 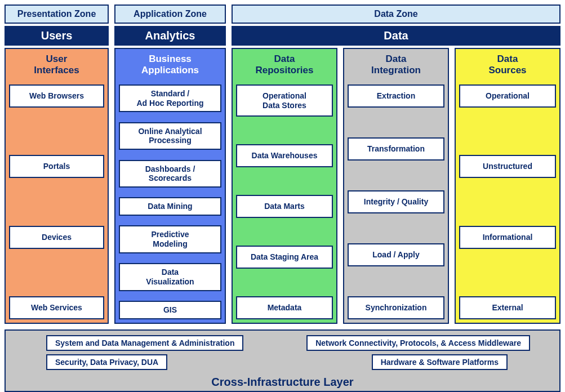 What do you see at coordinates (508, 96) in the screenshot?
I see `item-operational: Operational` at bounding box center [508, 96].